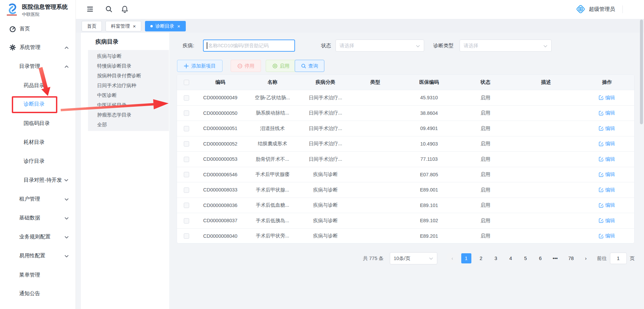 This screenshot has height=309, width=644. Describe the element at coordinates (128, 95) in the screenshot. I see `catalog-item-tcm-diagnosis: 中医诊断` at that location.